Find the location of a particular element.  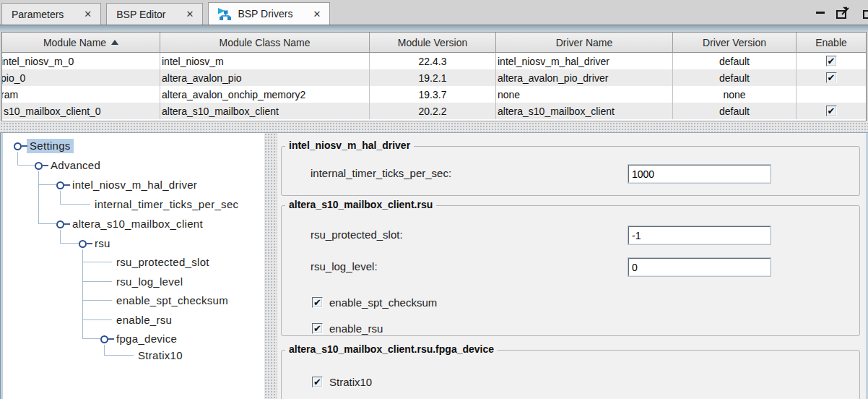

cell-module-name: ram is located at coordinates (81, 94).